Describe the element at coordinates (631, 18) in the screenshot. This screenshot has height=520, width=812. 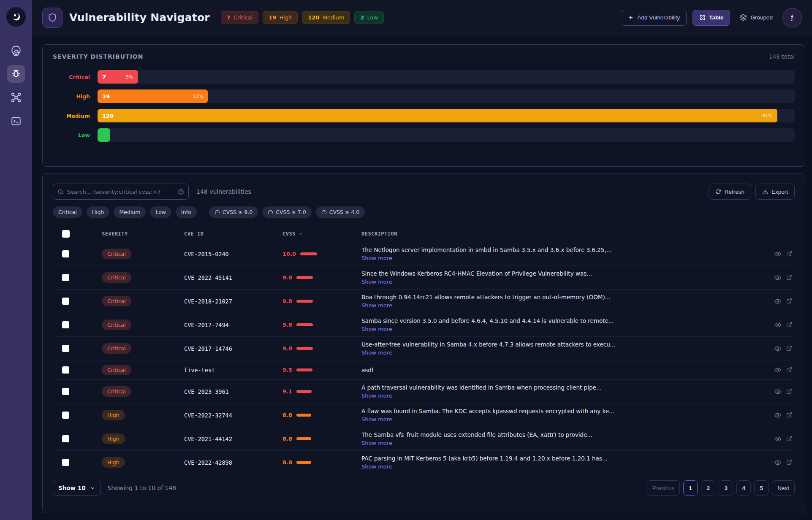
I see `plus-icon` at that location.